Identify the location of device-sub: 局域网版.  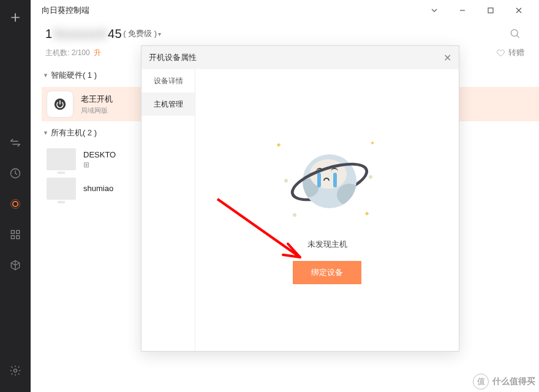
(97, 110).